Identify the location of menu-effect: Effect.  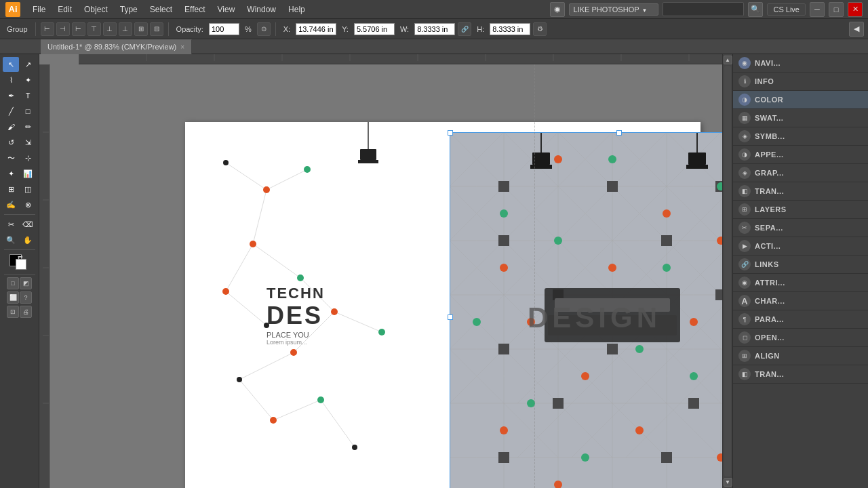
(195, 9).